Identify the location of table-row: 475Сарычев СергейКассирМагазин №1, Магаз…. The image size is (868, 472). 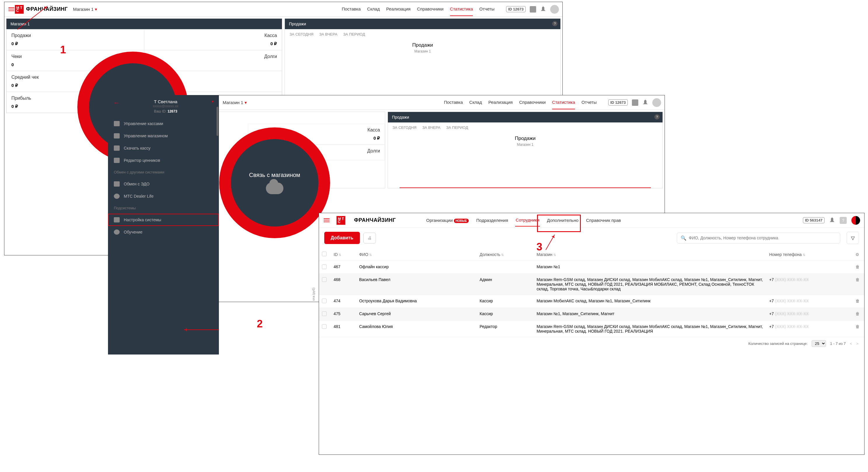
(592, 314).